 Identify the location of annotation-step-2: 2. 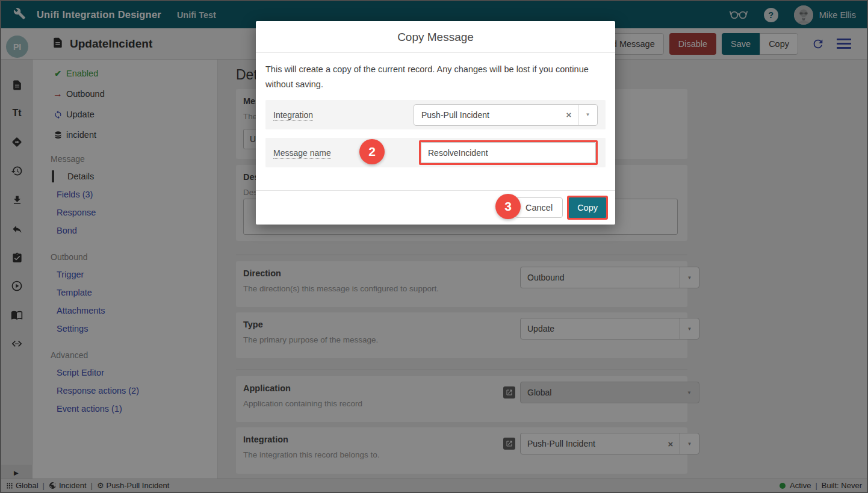
(372, 152).